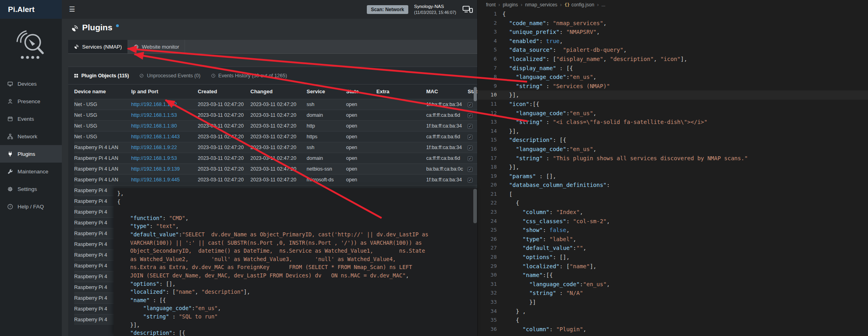 The image size is (868, 336). What do you see at coordinates (673, 230) in the screenshot?
I see `editor-line: 25 "show": false,` at bounding box center [673, 230].